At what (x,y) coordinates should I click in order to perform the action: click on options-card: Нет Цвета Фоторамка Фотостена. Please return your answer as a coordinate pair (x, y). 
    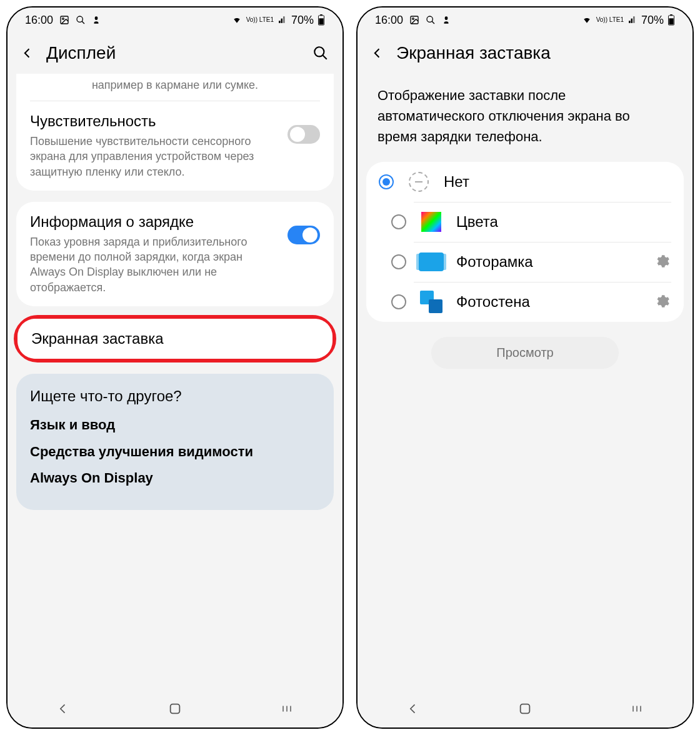
    Looking at the image, I should click on (525, 242).